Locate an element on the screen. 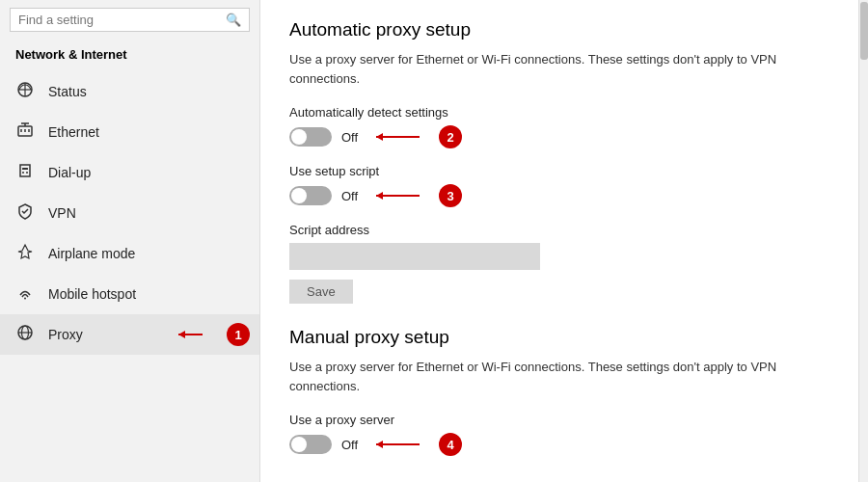 The height and width of the screenshot is (482, 868). search-icon: 🔍 is located at coordinates (233, 19).